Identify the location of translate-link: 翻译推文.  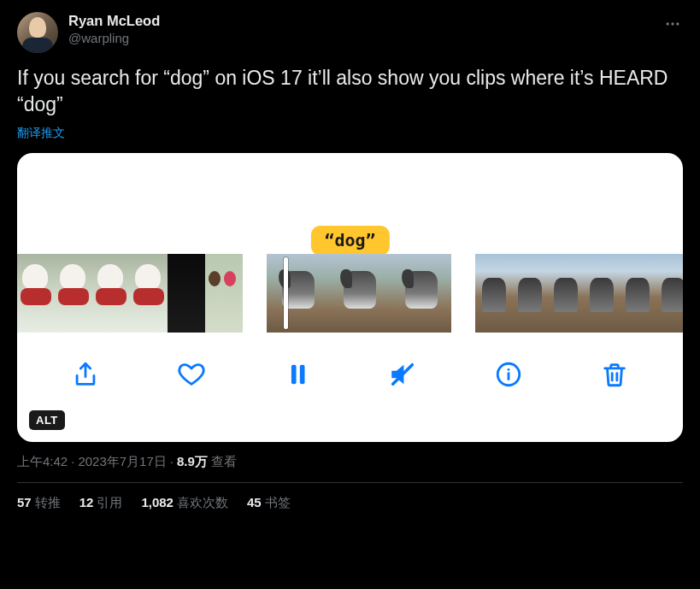
(41, 133).